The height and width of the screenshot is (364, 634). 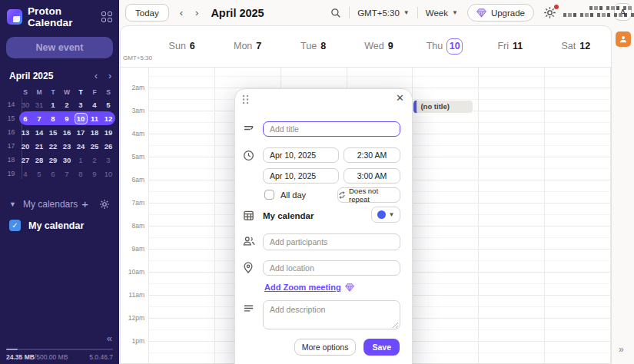 What do you see at coordinates (25, 160) in the screenshot?
I see `minical-day: 27` at bounding box center [25, 160].